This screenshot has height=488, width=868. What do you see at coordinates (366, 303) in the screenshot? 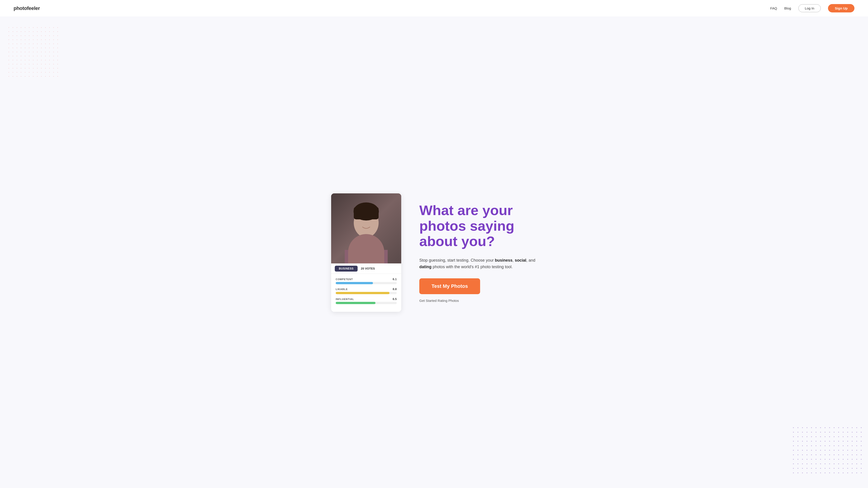
I see `influential-bar-bg` at bounding box center [366, 303].